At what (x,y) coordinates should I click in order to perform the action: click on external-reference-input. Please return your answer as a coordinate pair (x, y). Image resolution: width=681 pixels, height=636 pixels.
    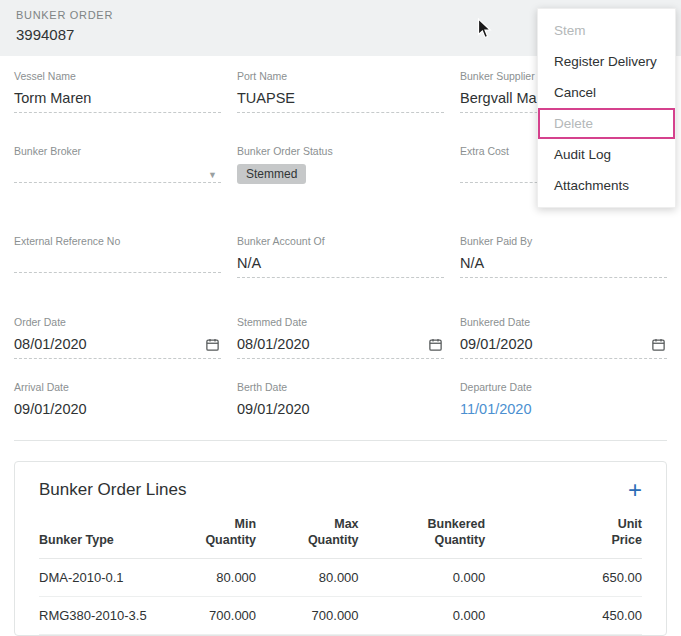
    Looking at the image, I should click on (118, 263).